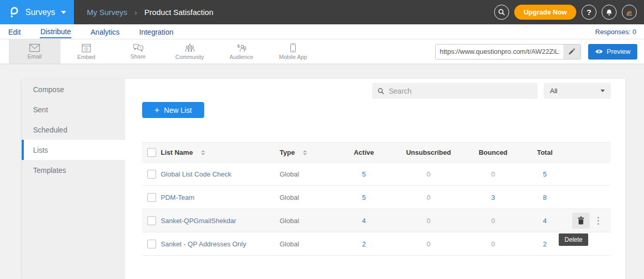  I want to click on sidebar-item-sent: Sent, so click(73, 110).